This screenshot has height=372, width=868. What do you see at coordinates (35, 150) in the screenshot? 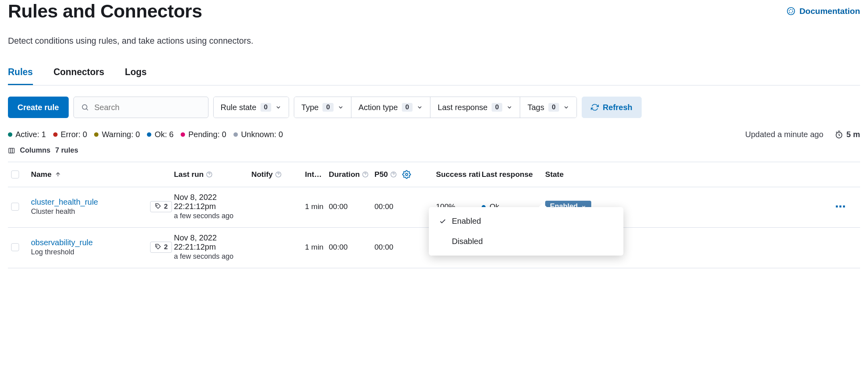
I see `columns-button: Columns` at bounding box center [35, 150].